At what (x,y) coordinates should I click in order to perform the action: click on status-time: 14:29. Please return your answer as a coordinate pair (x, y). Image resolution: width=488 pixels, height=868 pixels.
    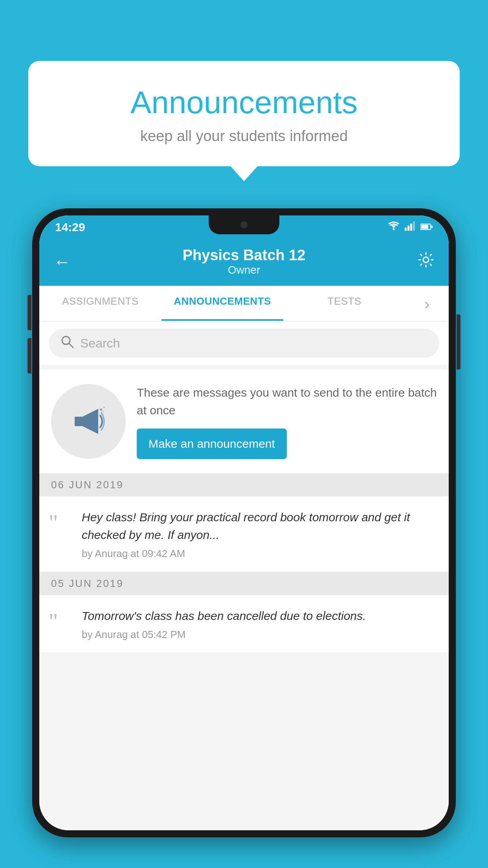
    Looking at the image, I should click on (70, 227).